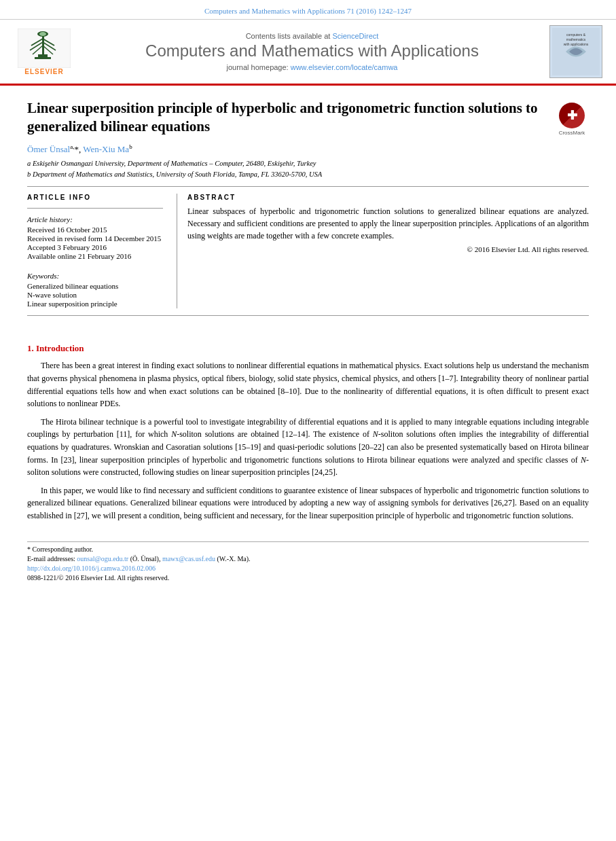 This screenshot has width=616, height=841. What do you see at coordinates (130, 147) in the screenshot?
I see `author-b-sup: b` at bounding box center [130, 147].